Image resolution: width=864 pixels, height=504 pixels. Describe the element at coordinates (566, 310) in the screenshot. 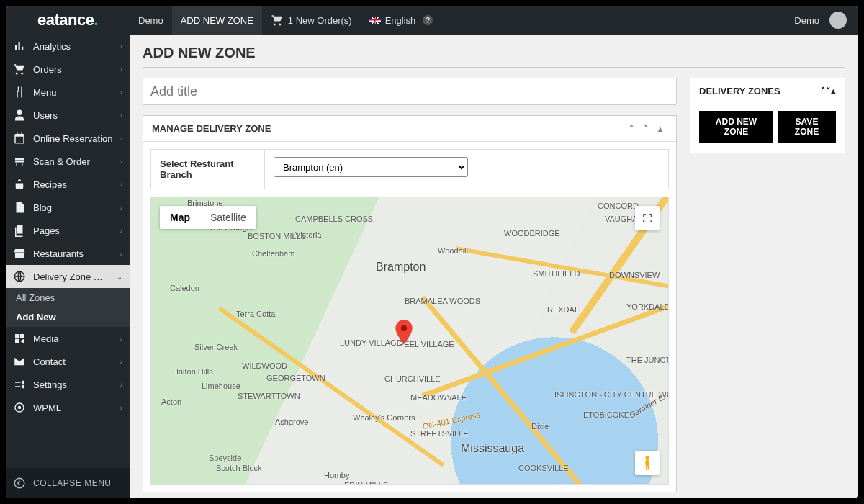

I see `map-label: REXDALE` at that location.